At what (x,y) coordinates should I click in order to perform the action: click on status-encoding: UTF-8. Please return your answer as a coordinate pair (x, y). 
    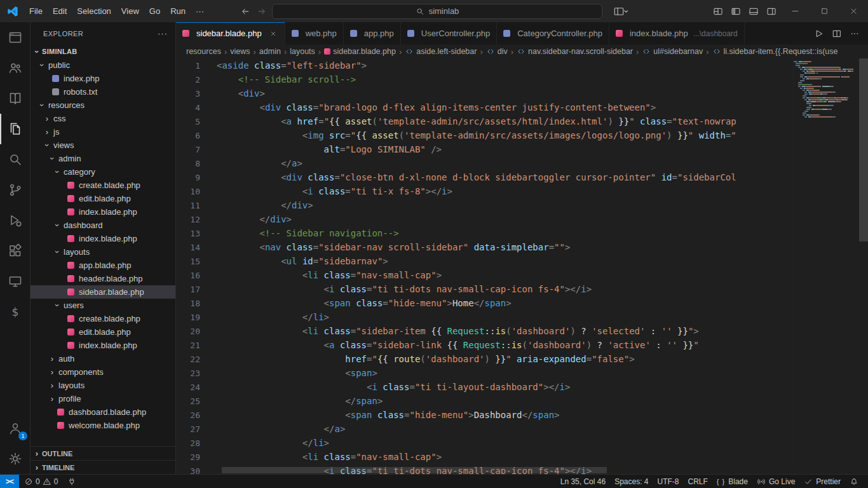
    Looking at the image, I should click on (668, 482).